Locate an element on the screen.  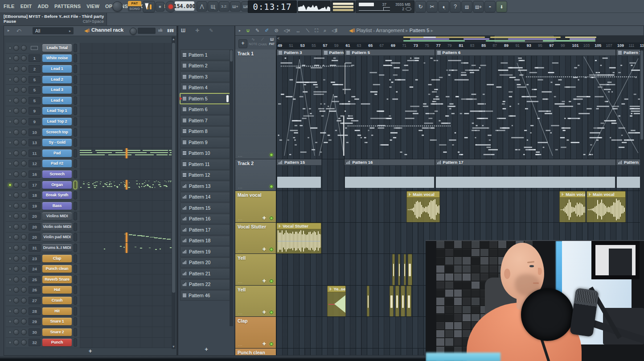
channel-number: 32 is located at coordinates (35, 343).